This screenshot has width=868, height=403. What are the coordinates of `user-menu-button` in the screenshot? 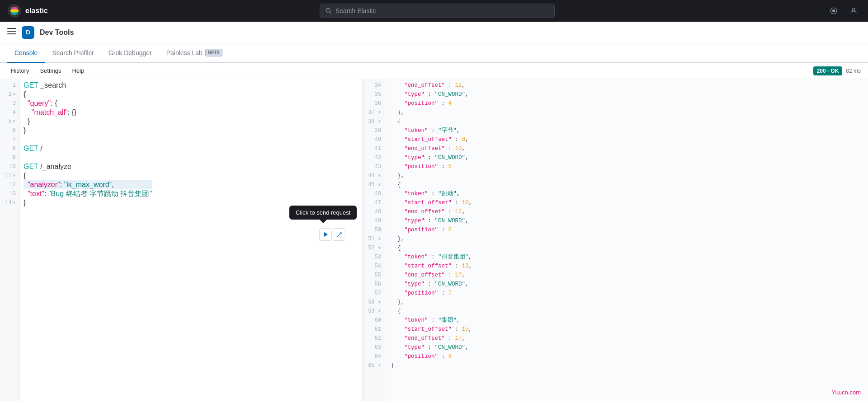 It's located at (854, 11).